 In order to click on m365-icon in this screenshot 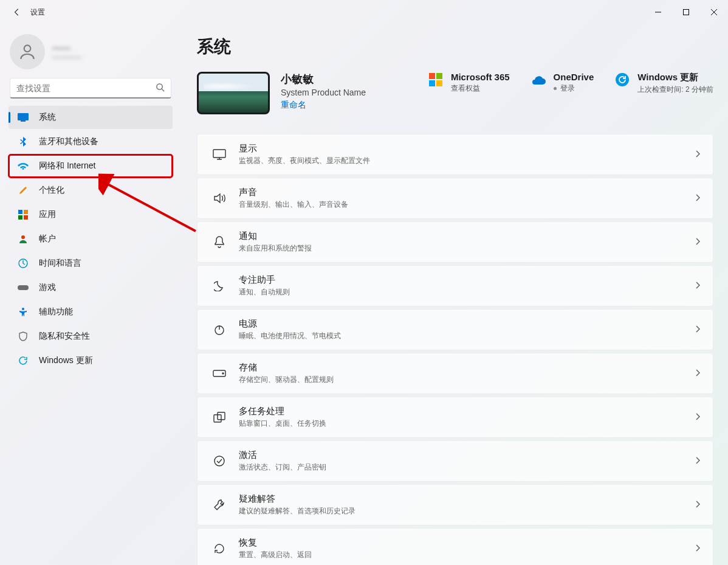, I will do `click(436, 80)`.